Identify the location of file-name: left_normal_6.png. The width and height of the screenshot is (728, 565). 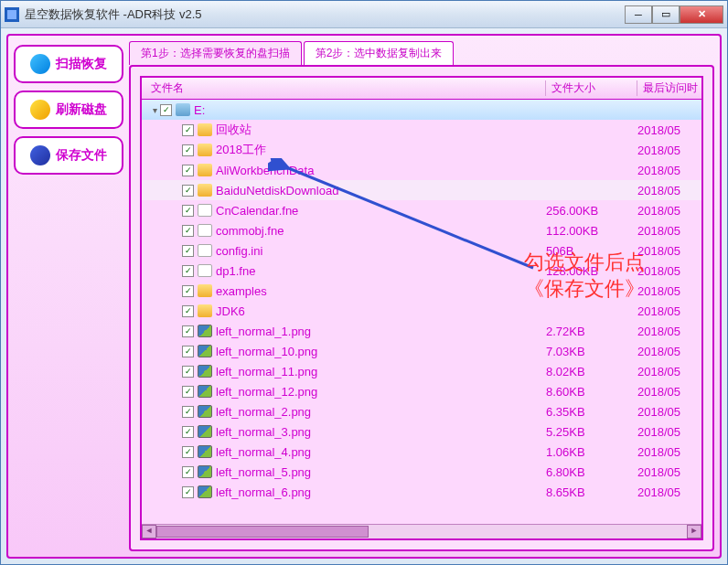
(380, 492).